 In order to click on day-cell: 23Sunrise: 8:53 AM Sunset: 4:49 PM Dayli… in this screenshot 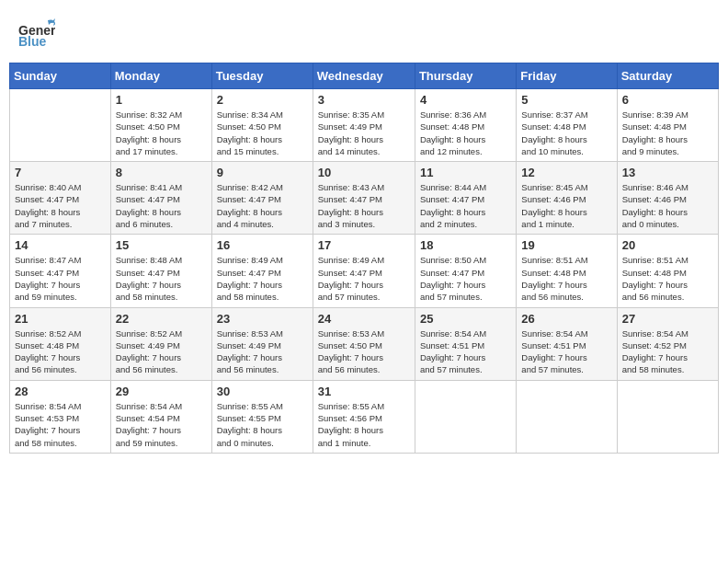, I will do `click(262, 344)`.